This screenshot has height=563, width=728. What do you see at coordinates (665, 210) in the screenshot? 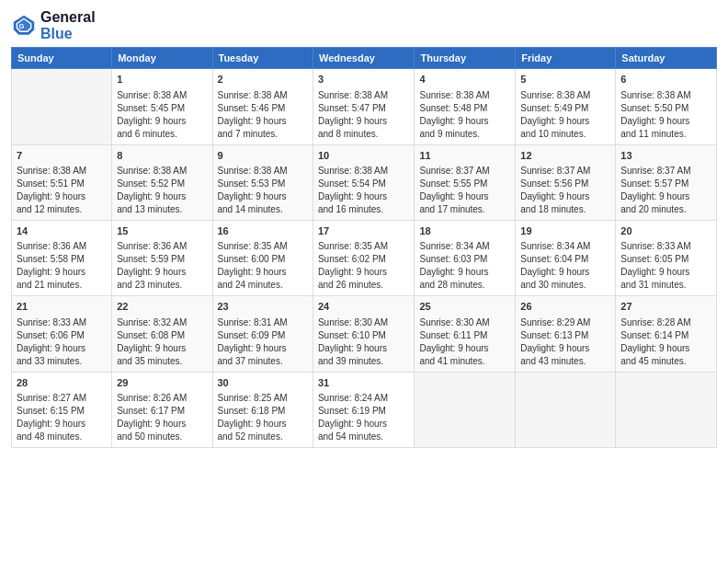
I see `cell-data-line: and 20 minutes.` at bounding box center [665, 210].